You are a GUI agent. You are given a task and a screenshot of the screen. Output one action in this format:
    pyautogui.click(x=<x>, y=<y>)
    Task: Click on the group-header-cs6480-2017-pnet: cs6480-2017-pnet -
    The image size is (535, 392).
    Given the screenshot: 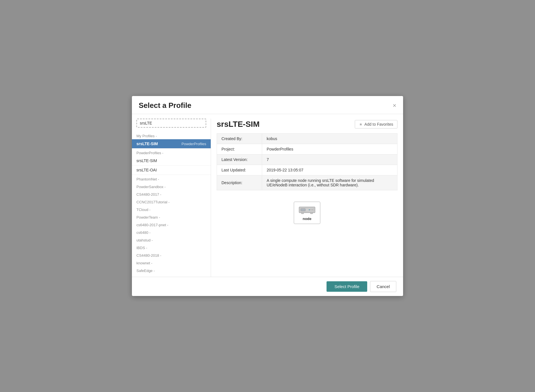 What is the action you would take?
    pyautogui.click(x=171, y=224)
    